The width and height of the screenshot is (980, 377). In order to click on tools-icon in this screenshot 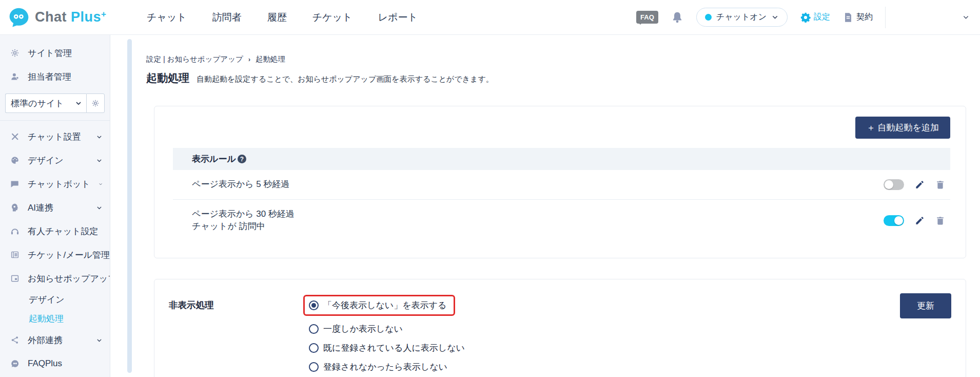, I will do `click(15, 137)`.